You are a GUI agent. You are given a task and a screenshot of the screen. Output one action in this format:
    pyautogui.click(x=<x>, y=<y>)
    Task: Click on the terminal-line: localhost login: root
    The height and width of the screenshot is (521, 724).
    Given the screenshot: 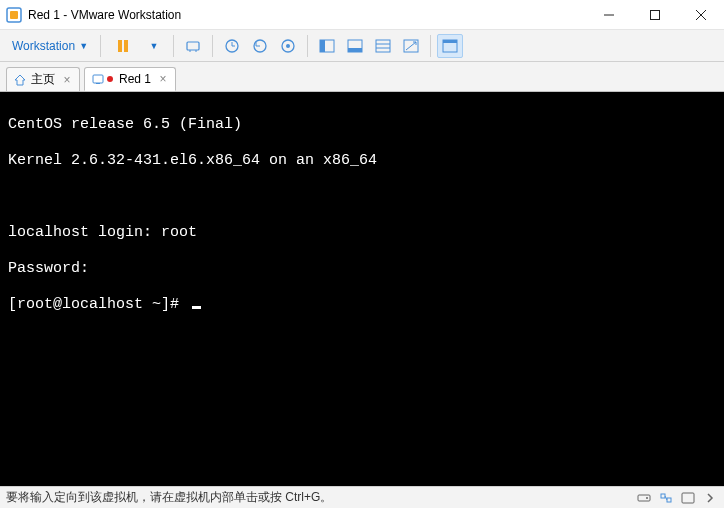 What is the action you would take?
    pyautogui.click(x=362, y=233)
    